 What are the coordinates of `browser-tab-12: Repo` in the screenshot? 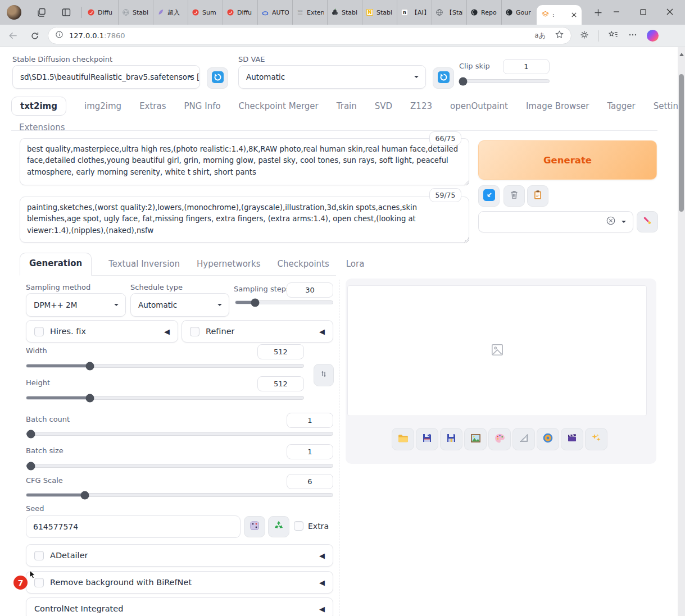 It's located at (484, 12).